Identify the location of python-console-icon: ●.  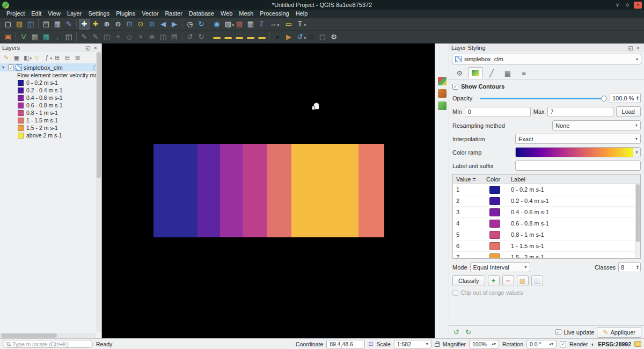
(277, 37).